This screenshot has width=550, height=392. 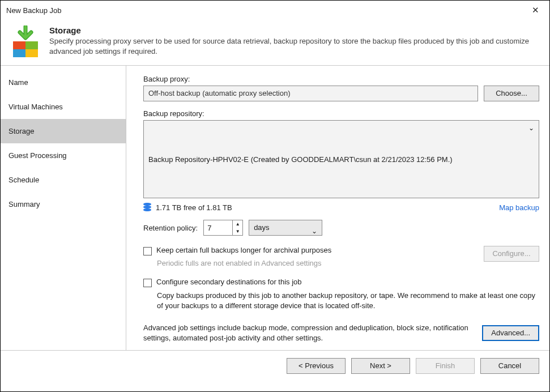 What do you see at coordinates (341, 159) in the screenshot?
I see `backup-repository-select: Backup Repository-HPHV02-E (Created by G…` at bounding box center [341, 159].